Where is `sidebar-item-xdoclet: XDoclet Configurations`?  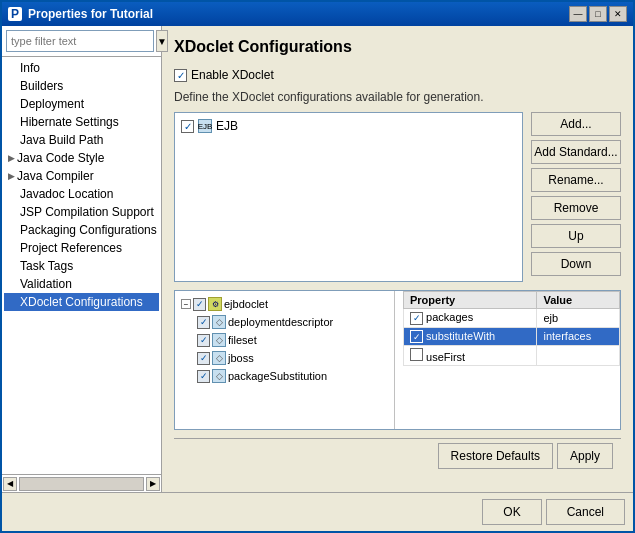 sidebar-item-xdoclet: XDoclet Configurations is located at coordinates (82, 302).